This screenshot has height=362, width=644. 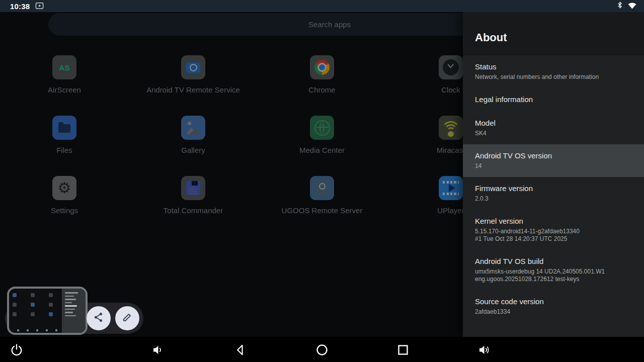 What do you see at coordinates (193, 143) in the screenshot?
I see `app-gallery: Gallery` at bounding box center [193, 143].